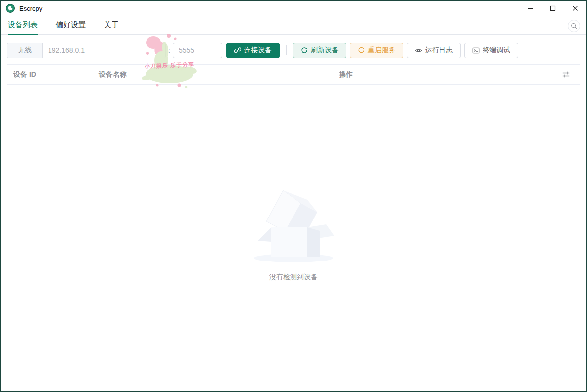 Image resolution: width=587 pixels, height=392 pixels. Describe the element at coordinates (553, 8) in the screenshot. I see `maximize-icon` at that location.